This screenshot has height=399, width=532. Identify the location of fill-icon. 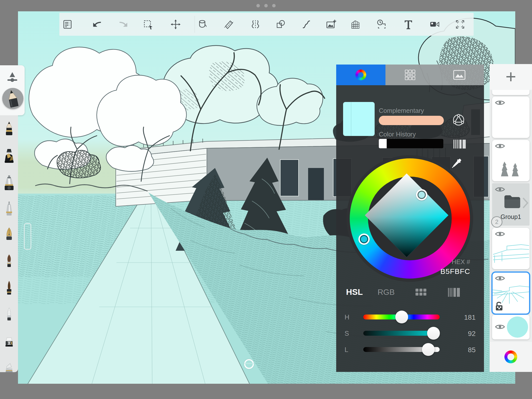
(202, 24).